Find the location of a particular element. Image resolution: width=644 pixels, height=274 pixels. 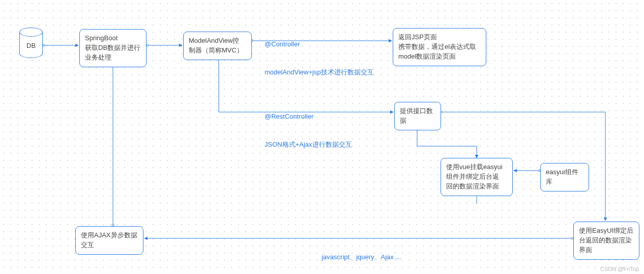

node-vue: 使用vue挂载easyui 组件并绑定后台返 回的数据渲染界面 is located at coordinates (477, 177).